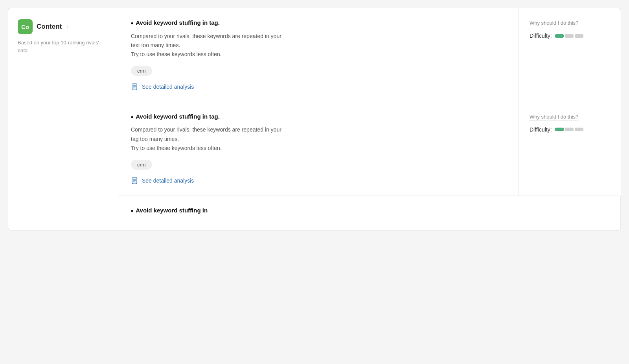  I want to click on content-icon: Co, so click(25, 27).